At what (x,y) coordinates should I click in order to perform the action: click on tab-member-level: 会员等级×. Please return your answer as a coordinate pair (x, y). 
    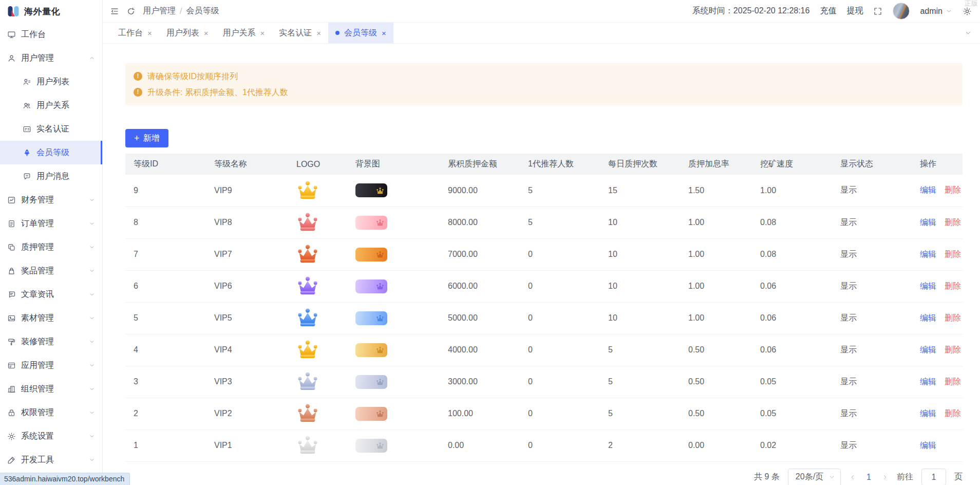
    Looking at the image, I should click on (361, 33).